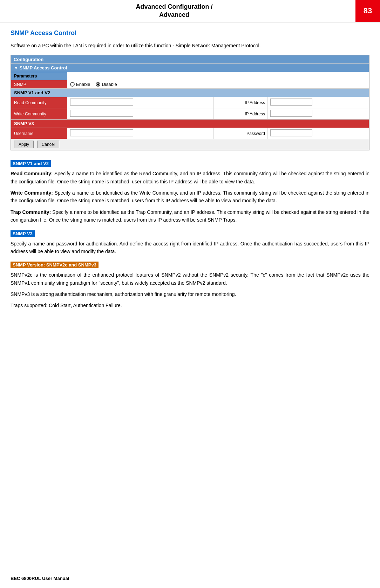  I want to click on read-ip-label: IP Address, so click(255, 103).